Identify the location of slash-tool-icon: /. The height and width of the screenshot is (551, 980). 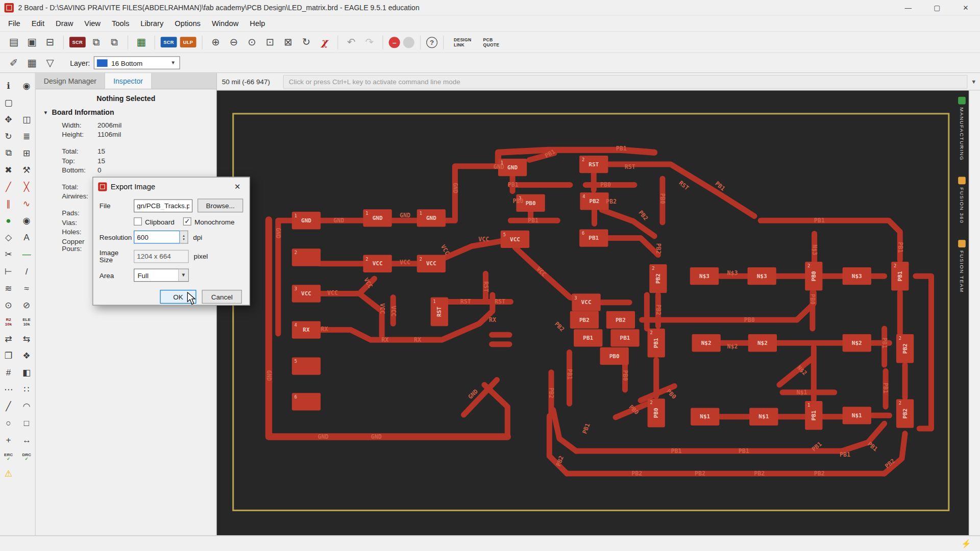
(27, 271).